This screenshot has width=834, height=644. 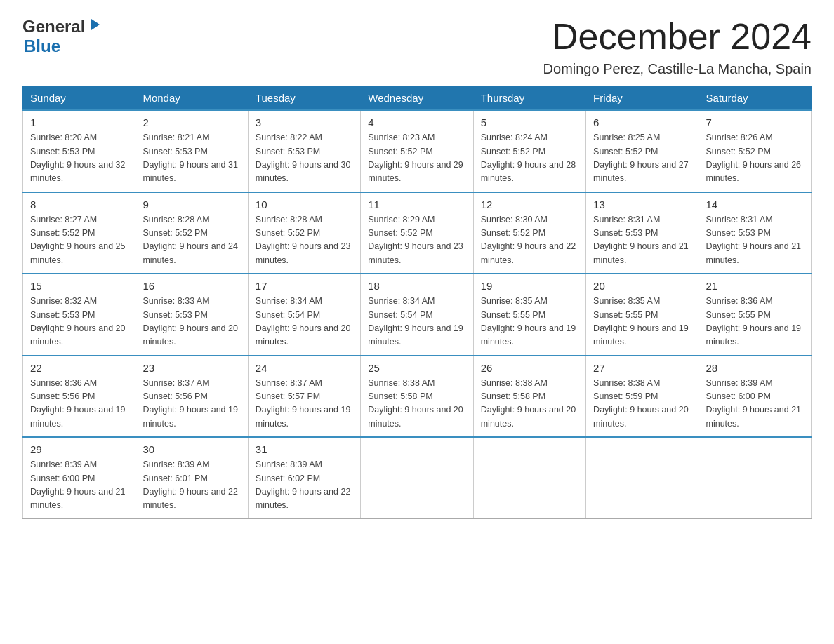 What do you see at coordinates (305, 286) in the screenshot?
I see `day-number: 17` at bounding box center [305, 286].